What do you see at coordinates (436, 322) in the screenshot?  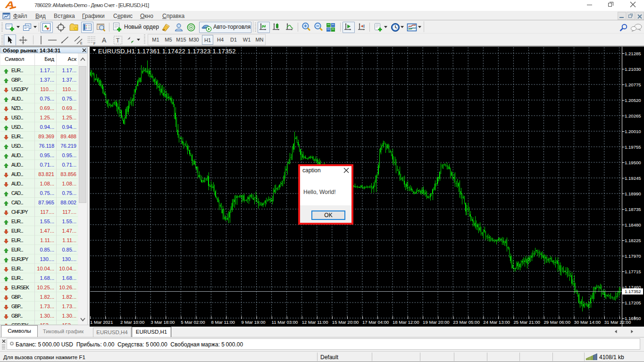 I see `svg-text: 19 Mar 20:00` at bounding box center [436, 322].